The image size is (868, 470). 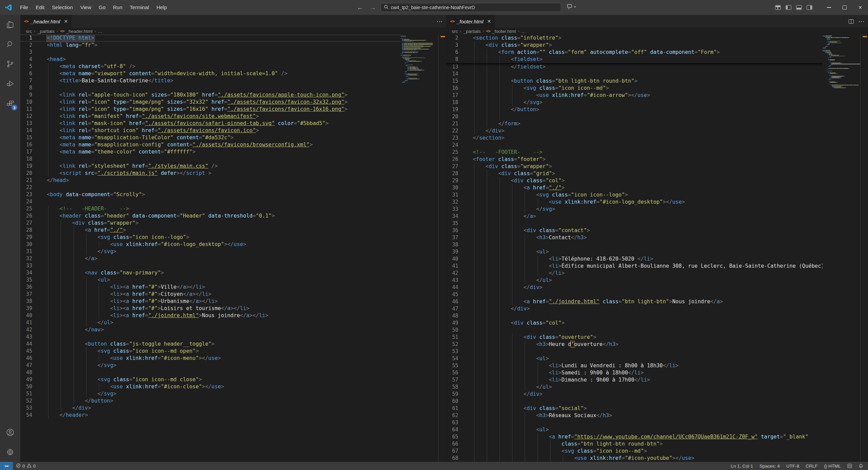 What do you see at coordinates (860, 7) in the screenshot?
I see `window-close-button: ✕` at bounding box center [860, 7].